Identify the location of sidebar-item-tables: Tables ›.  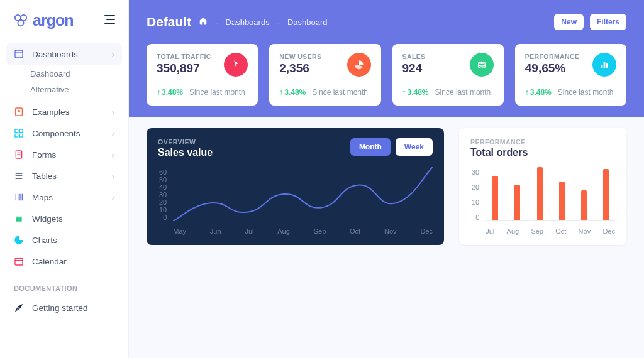
(64, 176).